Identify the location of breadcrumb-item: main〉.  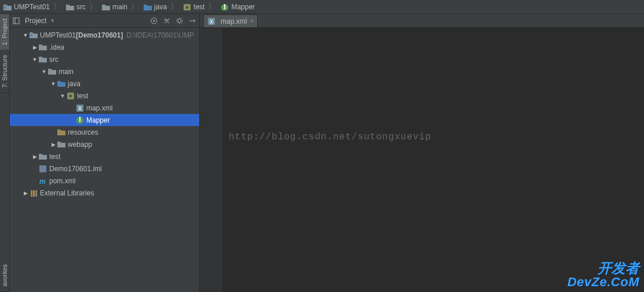
(122, 7).